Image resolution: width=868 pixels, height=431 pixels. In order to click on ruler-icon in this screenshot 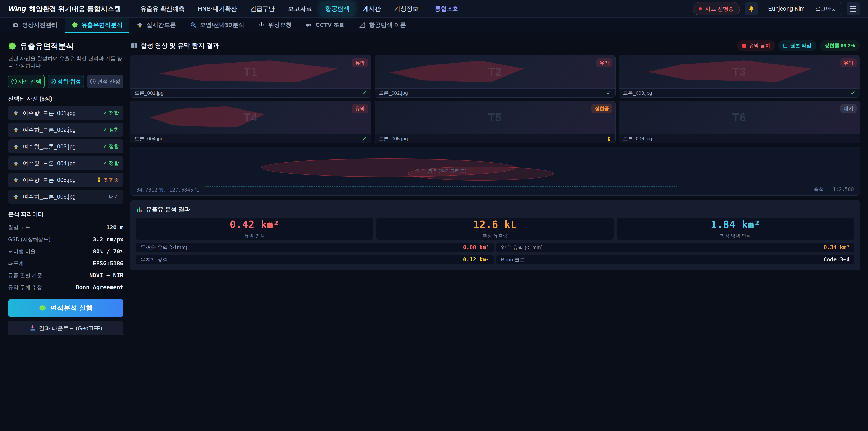, I will do `click(362, 25)`.